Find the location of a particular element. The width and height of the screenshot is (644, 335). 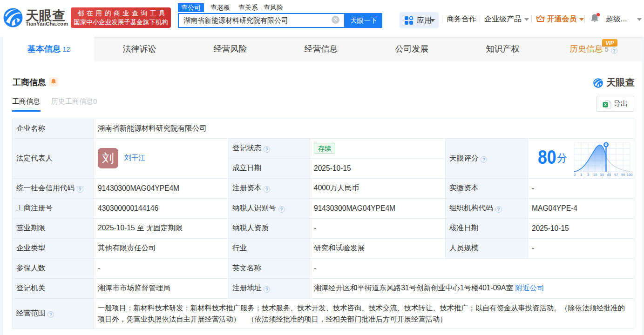

svg-text: 0 is located at coordinates (575, 175).